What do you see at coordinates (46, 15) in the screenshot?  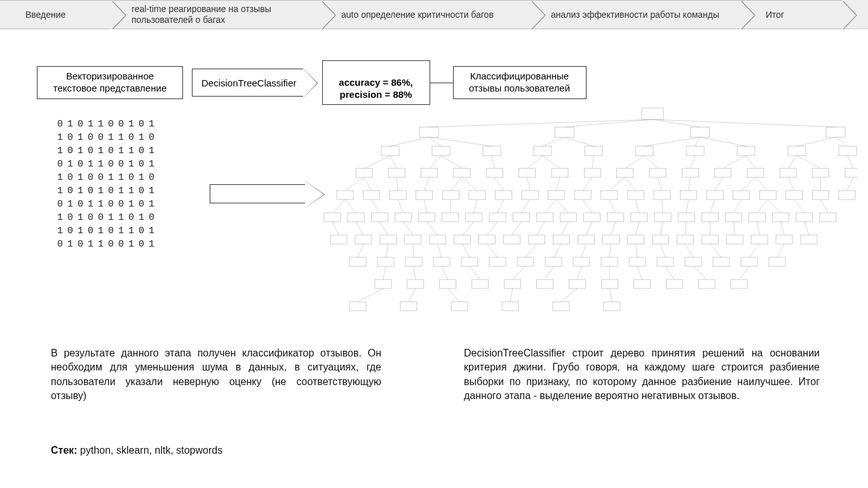 I see `nav-label: Введение` at bounding box center [46, 15].